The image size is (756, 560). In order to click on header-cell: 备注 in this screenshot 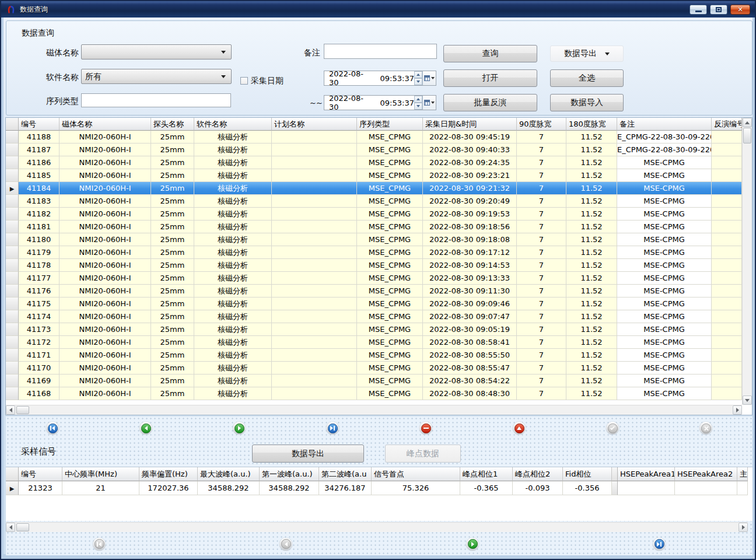, I will do `click(664, 124)`.